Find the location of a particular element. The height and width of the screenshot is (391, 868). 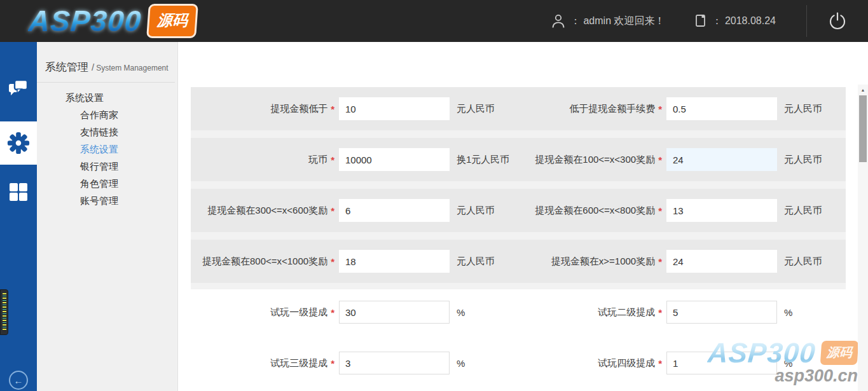

form-field: 玩币 * 换1元人民币 is located at coordinates (355, 160).